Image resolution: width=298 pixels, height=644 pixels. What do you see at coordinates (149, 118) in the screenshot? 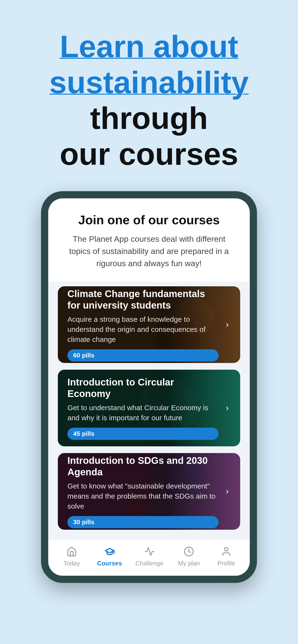
I see `hero-through: through` at bounding box center [149, 118].